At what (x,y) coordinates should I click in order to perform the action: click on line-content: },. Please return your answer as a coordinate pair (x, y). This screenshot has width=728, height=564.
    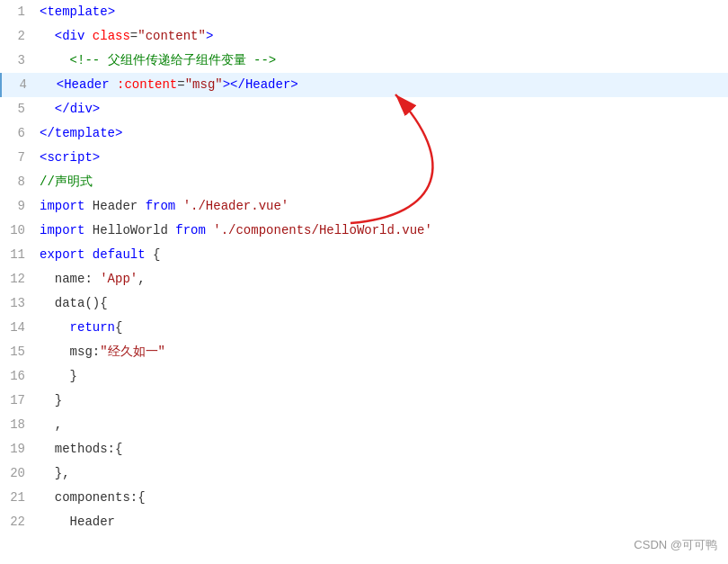
    Looking at the image, I should click on (382, 473).